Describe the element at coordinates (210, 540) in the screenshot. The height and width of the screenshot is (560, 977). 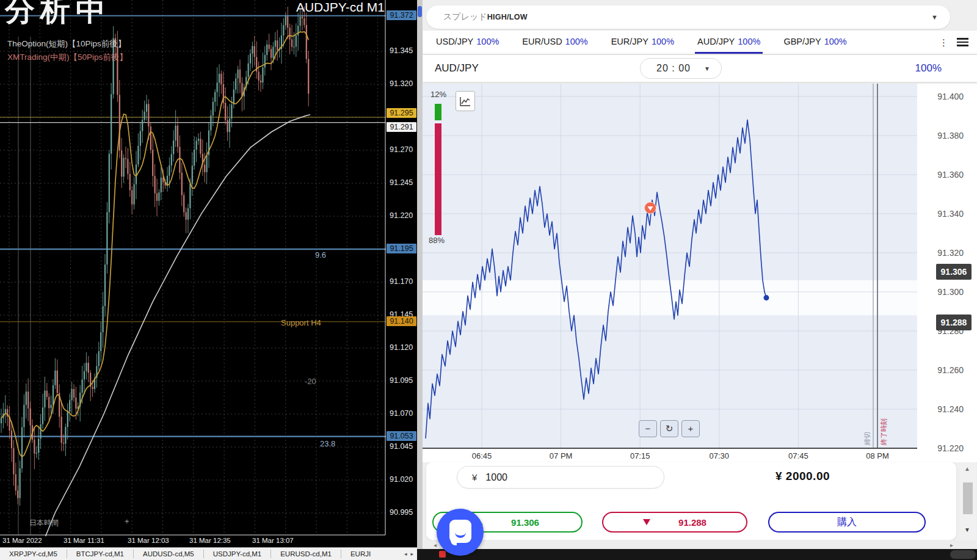
I see `date-tick: 31 Mar 12:35` at that location.